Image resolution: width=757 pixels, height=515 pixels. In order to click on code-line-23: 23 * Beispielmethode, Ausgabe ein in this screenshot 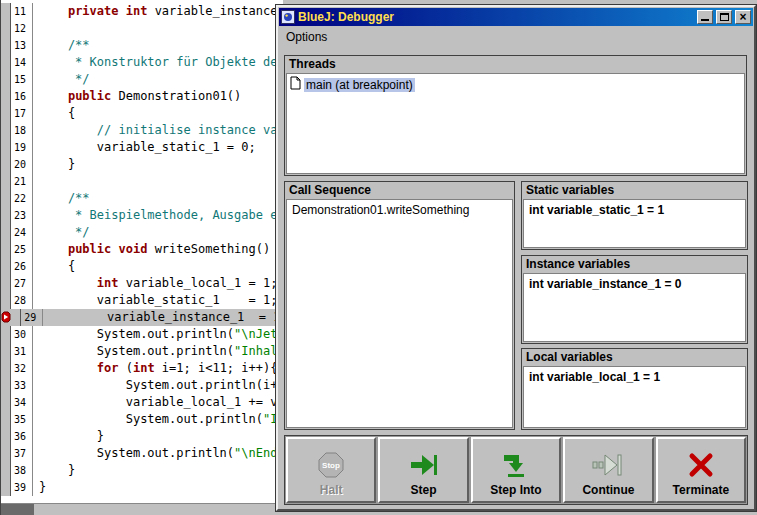, I will do `click(142, 216)`.